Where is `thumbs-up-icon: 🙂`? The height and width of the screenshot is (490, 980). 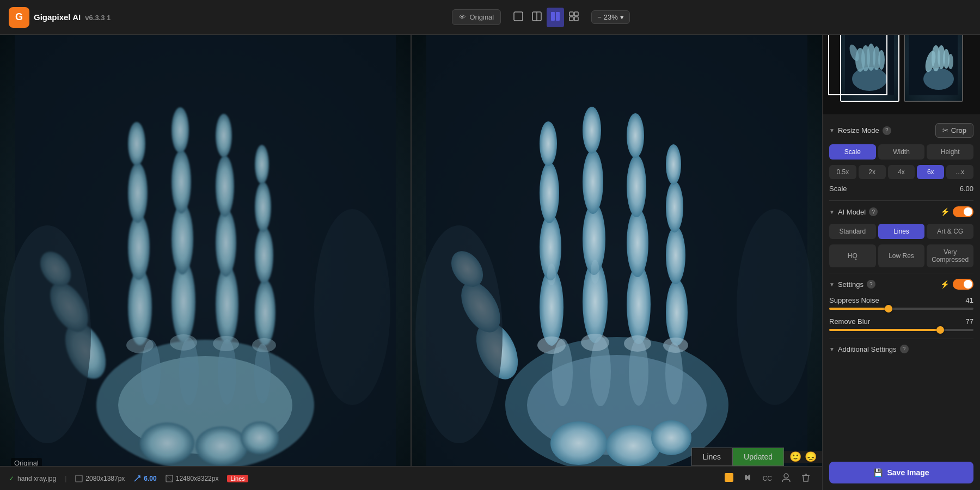
thumbs-up-icon: 🙂 is located at coordinates (795, 457).